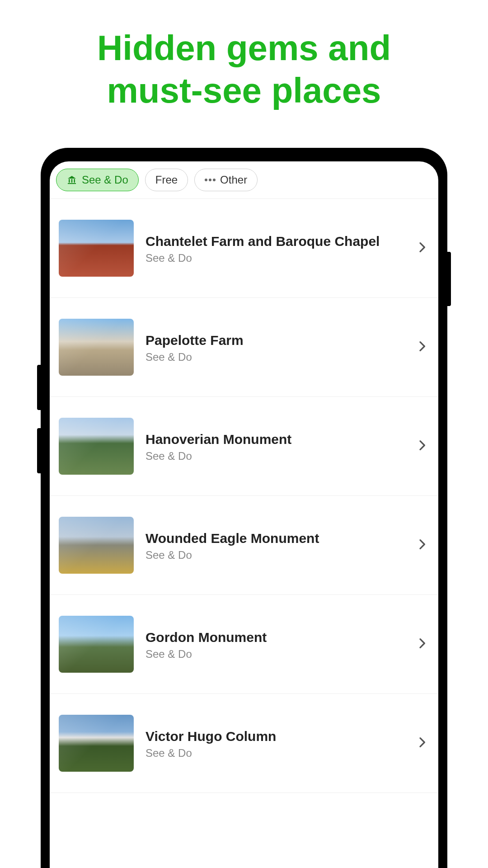 This screenshot has width=488, height=868. What do you see at coordinates (105, 180) in the screenshot?
I see `filter-label: See & Do` at bounding box center [105, 180].